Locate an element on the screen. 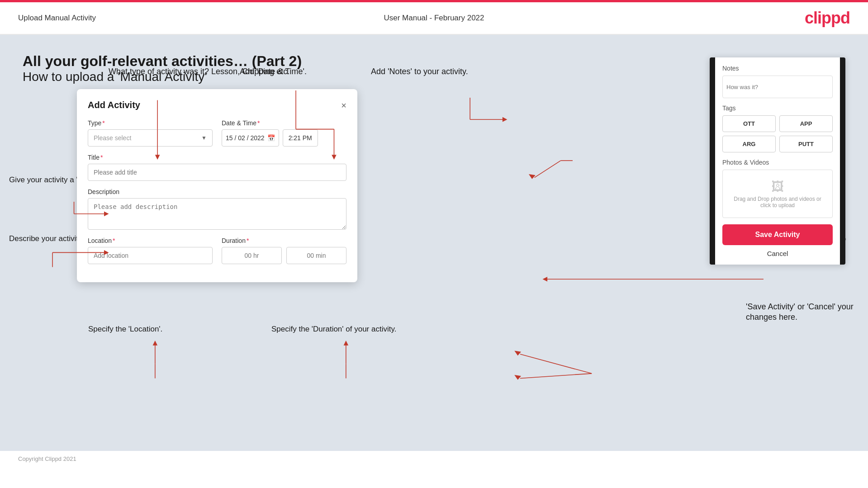 This screenshot has height=488, width=868. photos-section-title: Photos & Videos is located at coordinates (778, 162).